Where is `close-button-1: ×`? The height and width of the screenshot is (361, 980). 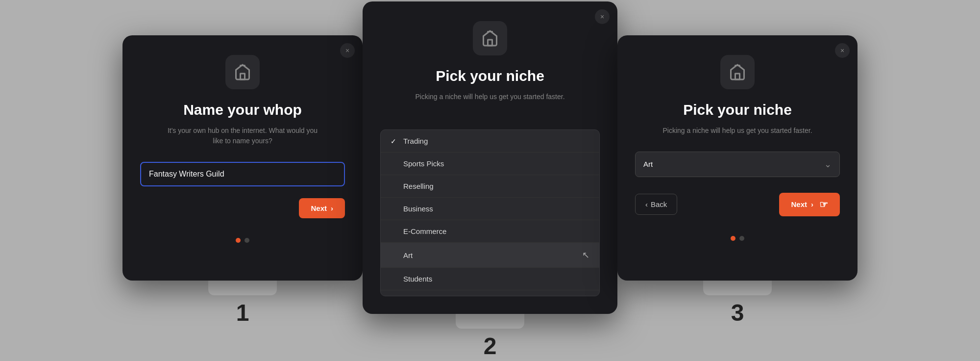 close-button-1: × is located at coordinates (347, 51).